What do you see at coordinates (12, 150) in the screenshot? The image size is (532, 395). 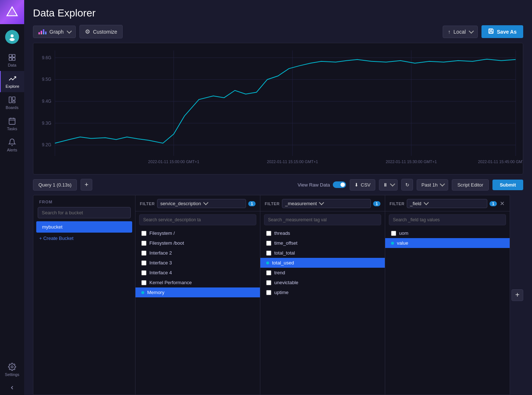 I see `sidebar-item-alerts-label: Alerts` at bounding box center [12, 150].